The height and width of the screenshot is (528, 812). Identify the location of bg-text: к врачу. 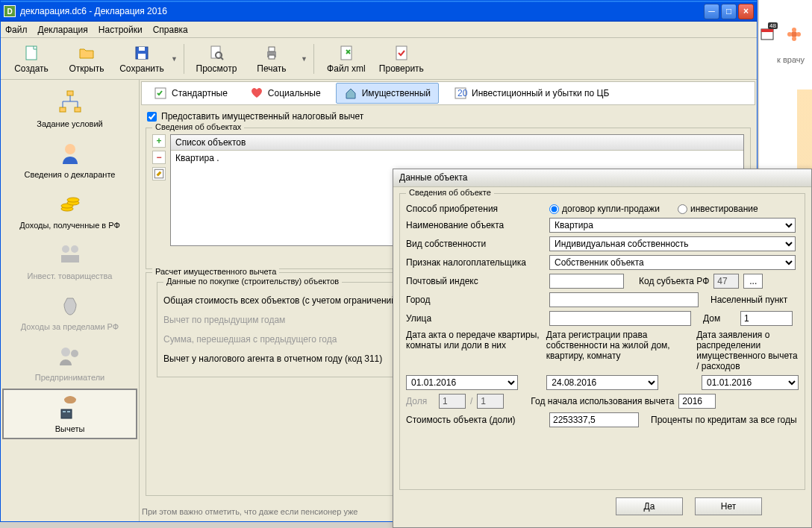
(791, 60).